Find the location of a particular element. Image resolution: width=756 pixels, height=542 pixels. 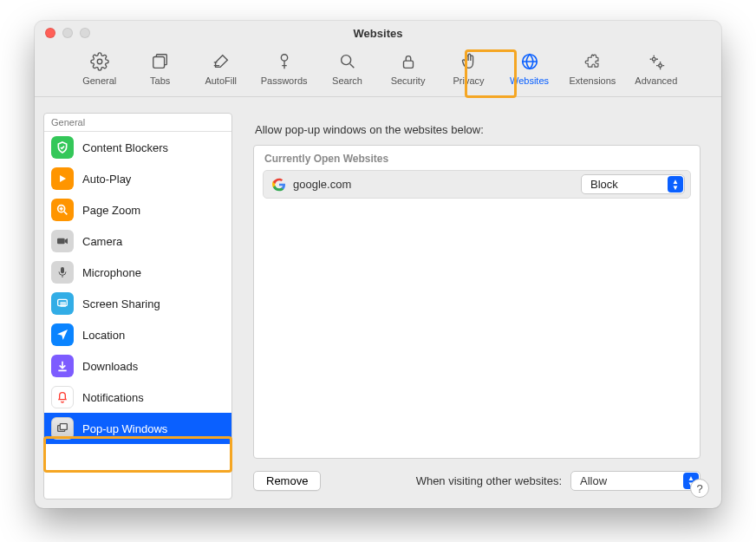

site-setting-select: Block ▲▼ is located at coordinates (633, 184).